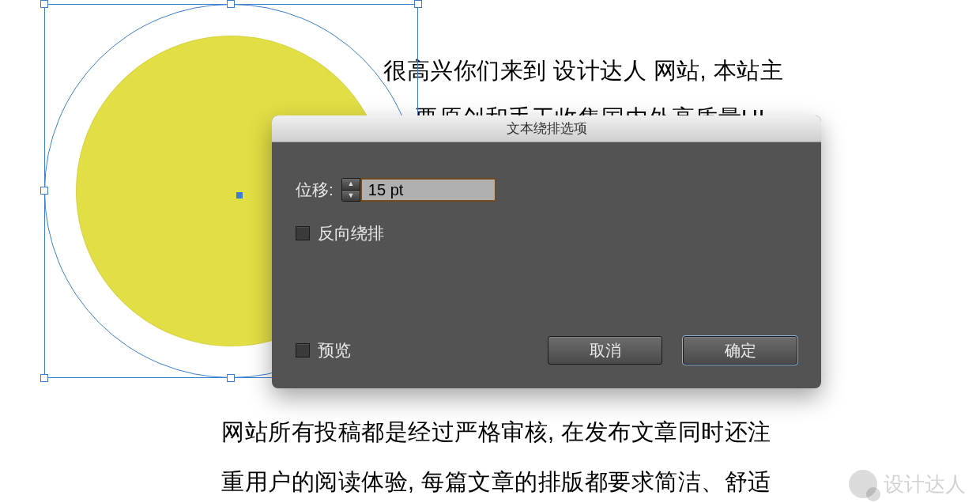 The height and width of the screenshot is (503, 980). I want to click on stepper-up-button: ▲, so click(351, 183).